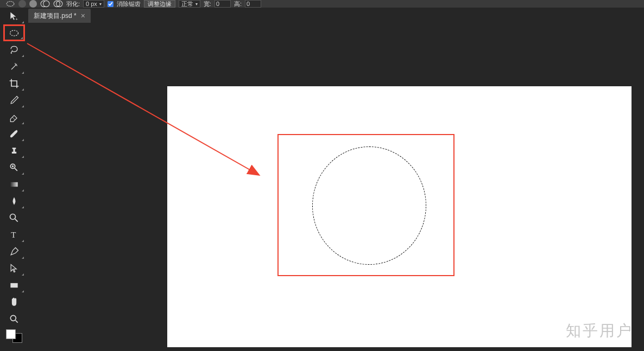 The image size is (644, 351). I want to click on move-tool: +, so click(14, 16).